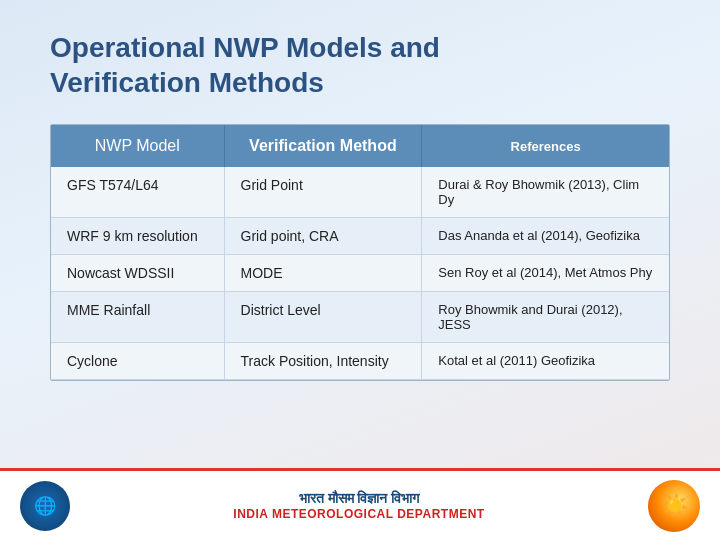 This screenshot has width=720, height=540. What do you see at coordinates (546, 274) in the screenshot?
I see `cell-references-2: Sen Roy et al (2014), Met Atmos Phy` at bounding box center [546, 274].